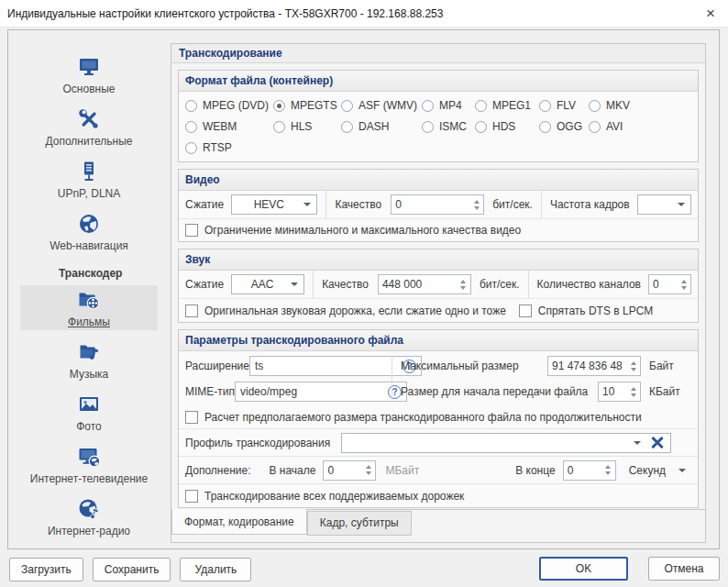 The width and height of the screenshot is (728, 587). What do you see at coordinates (307, 105) in the screenshot?
I see `radio-mpegts: MPEGTS` at bounding box center [307, 105].